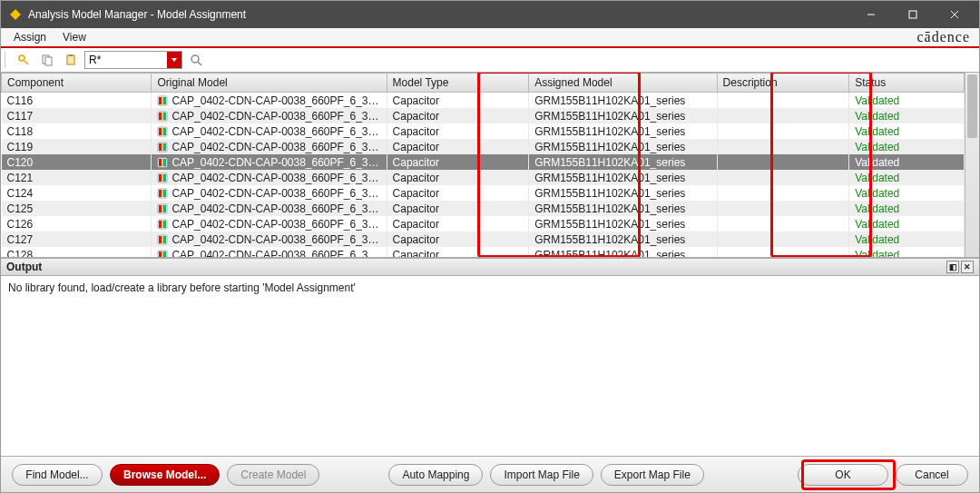 This screenshot has height=493, width=980. Describe the element at coordinates (483, 223) in the screenshot. I see `table-row: C126CAP_0402-CDN-CAP-0038_660PF_6_3V...C…` at that location.